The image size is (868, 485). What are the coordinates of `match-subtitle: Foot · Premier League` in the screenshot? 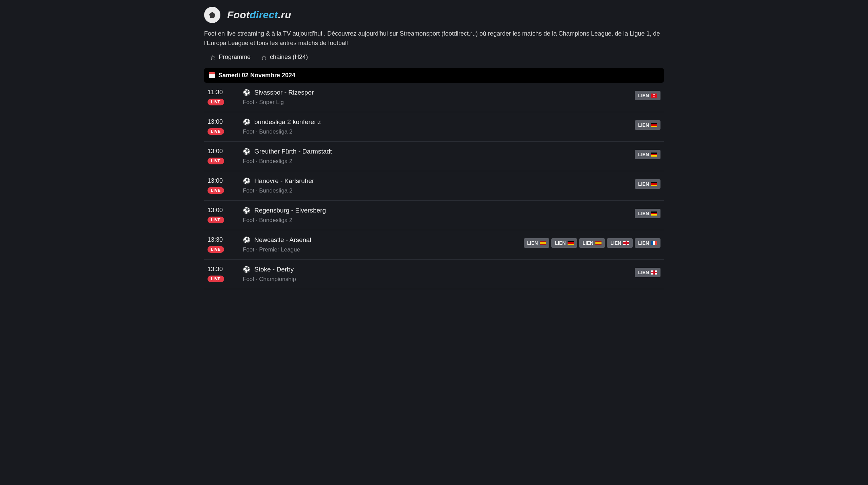 It's located at (383, 250).